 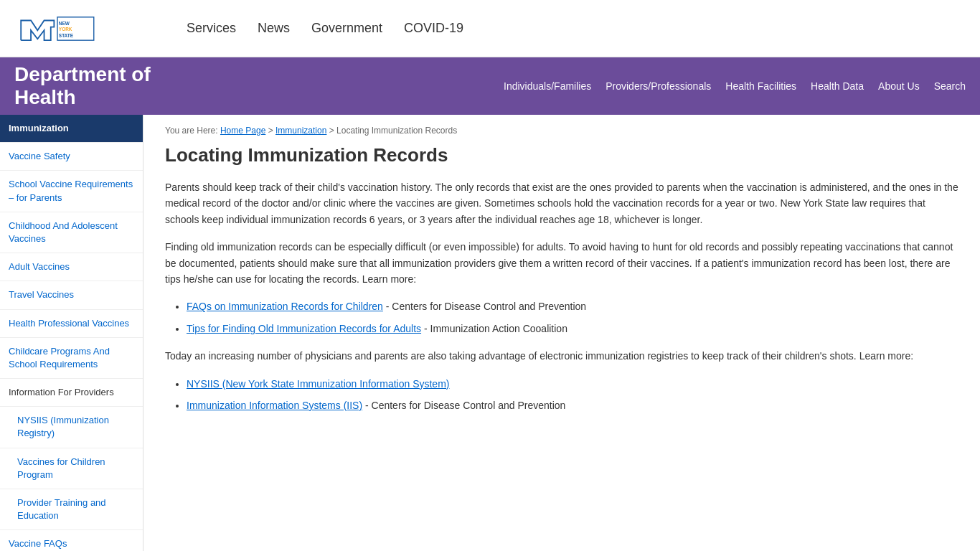 What do you see at coordinates (573, 405) in the screenshot?
I see `list-item-4: Immunization Information Systems (IIS) -…` at bounding box center [573, 405].